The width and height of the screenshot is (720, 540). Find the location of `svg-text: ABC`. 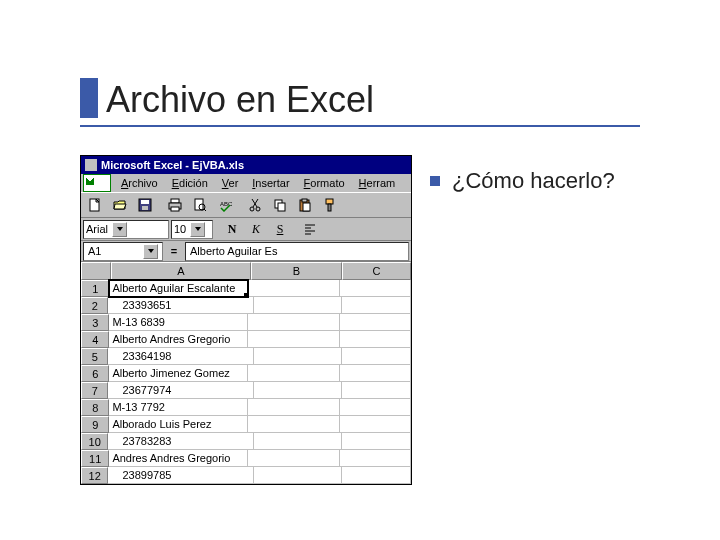

svg-text: ABC is located at coordinates (226, 204).